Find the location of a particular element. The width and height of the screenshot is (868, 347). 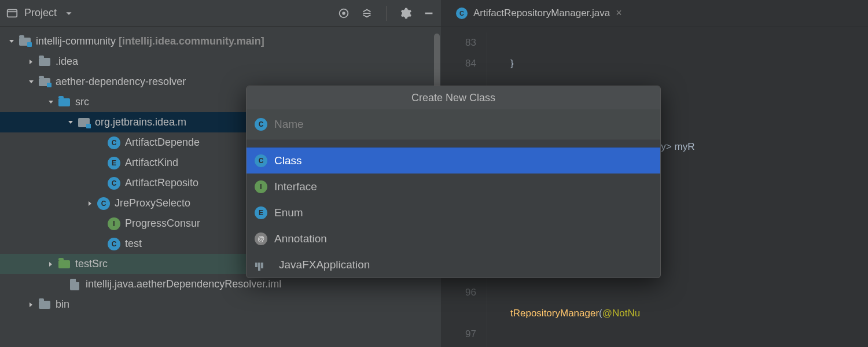

close-icon: × is located at coordinates (619, 13).